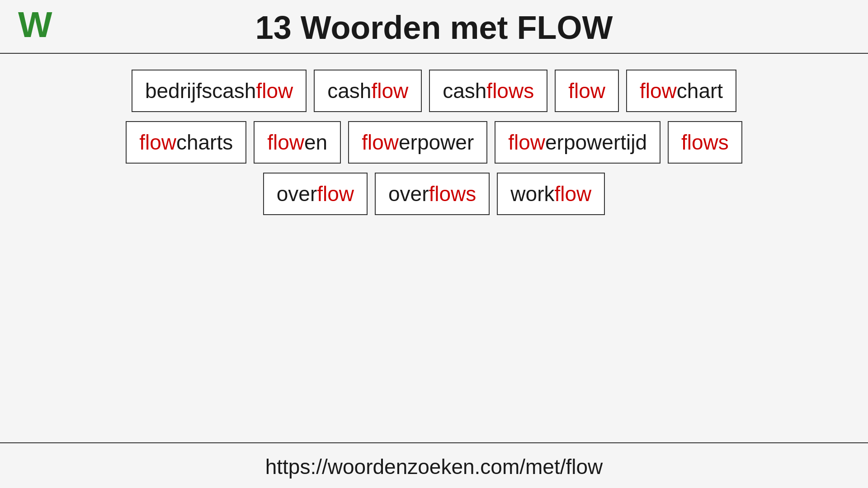  I want to click on footer: https://woordenzoeken.com/met/flow, so click(434, 467).